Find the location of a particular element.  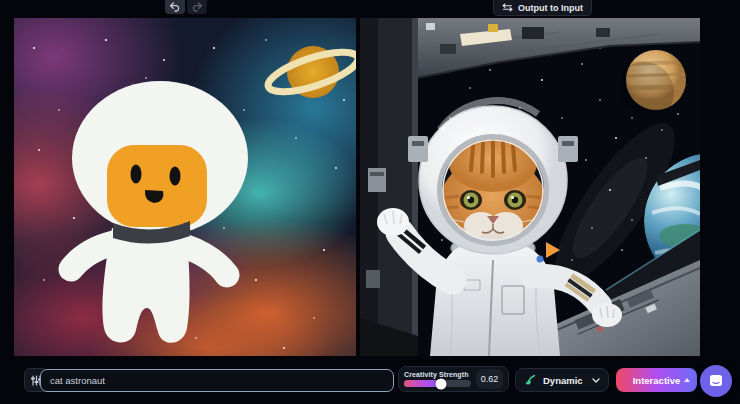

output-to-input-label: Output to Input is located at coordinates (550, 8).